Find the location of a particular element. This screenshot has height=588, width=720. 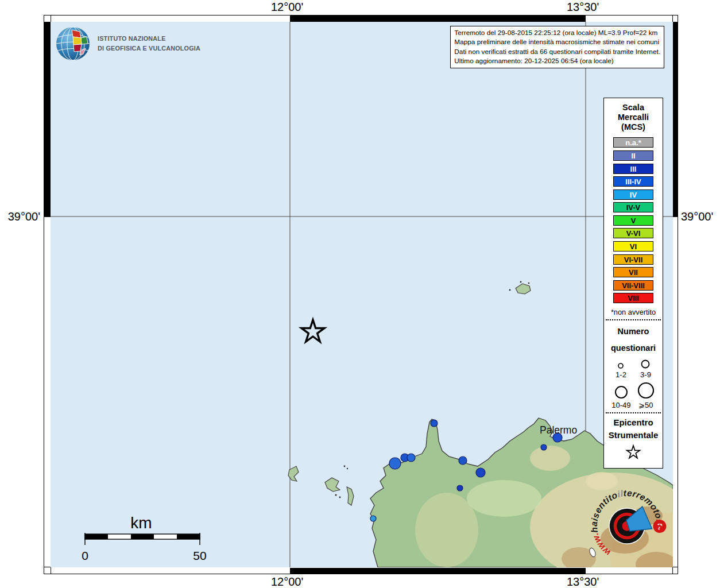

questionnaire-title: Numero questionari is located at coordinates (633, 340).